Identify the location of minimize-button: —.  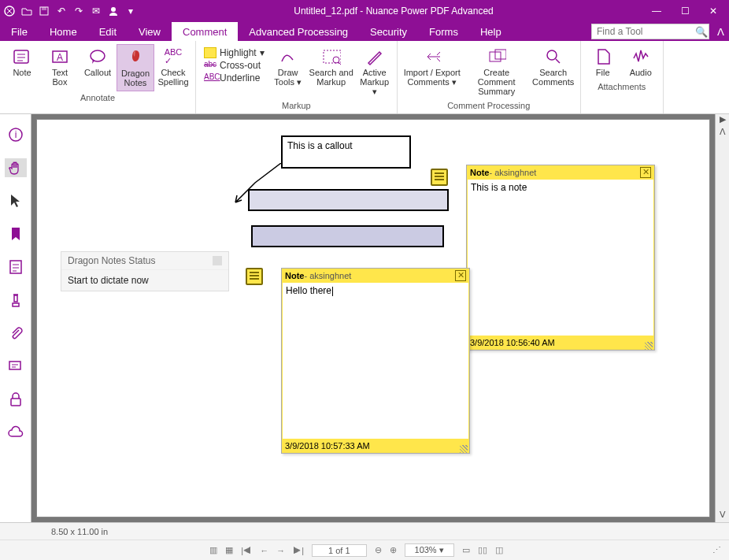
(657, 11).